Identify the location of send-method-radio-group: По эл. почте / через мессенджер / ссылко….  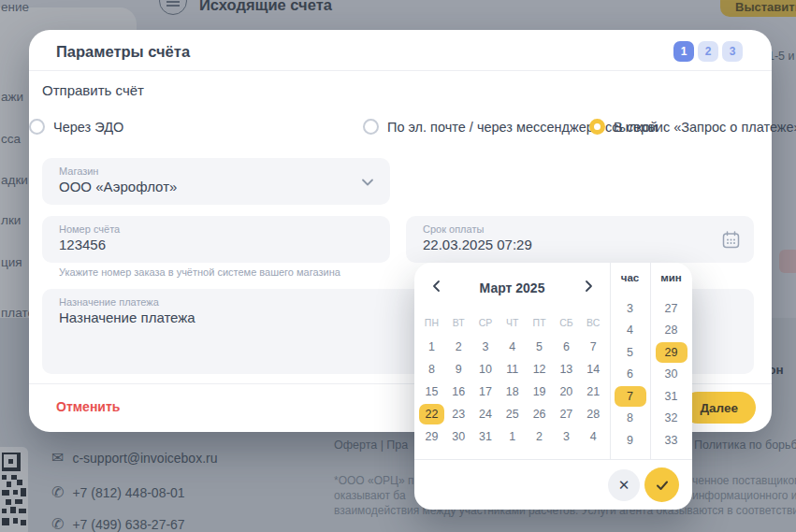
(400, 130).